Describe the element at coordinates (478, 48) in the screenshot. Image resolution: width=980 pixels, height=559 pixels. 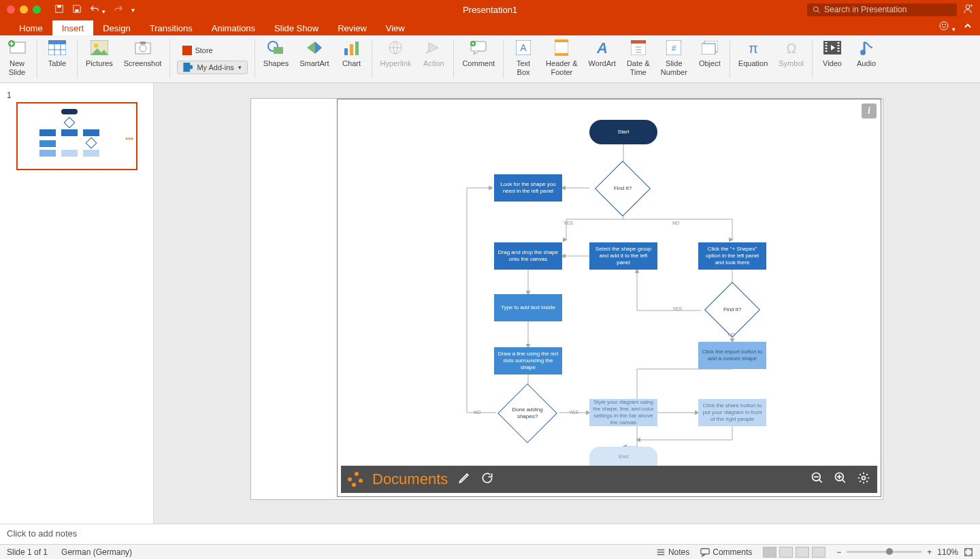
I see `comment-icon` at that location.